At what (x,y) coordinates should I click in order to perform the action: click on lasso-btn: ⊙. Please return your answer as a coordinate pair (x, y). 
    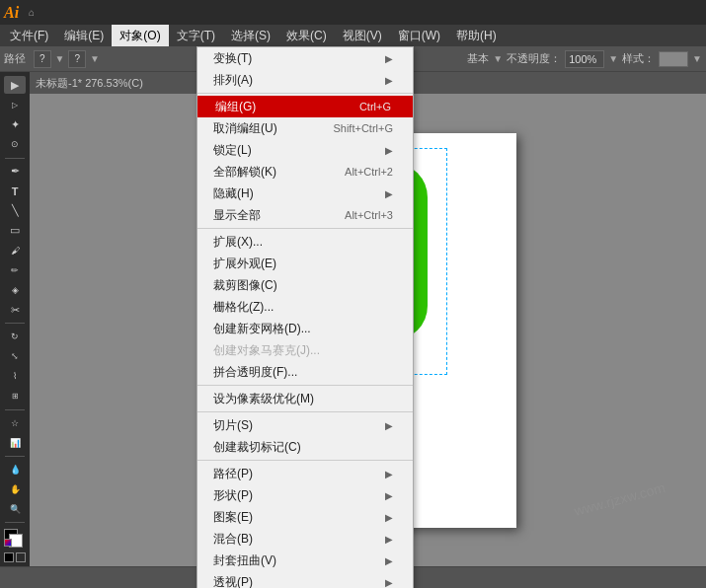
    Looking at the image, I should click on (15, 144).